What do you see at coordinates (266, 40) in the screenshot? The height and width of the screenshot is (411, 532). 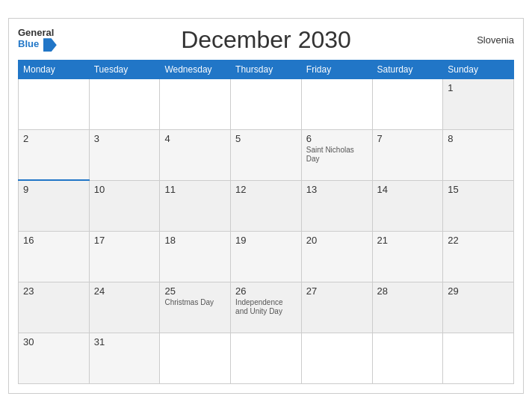 I see `calendar-title: December 2030` at bounding box center [266, 40].